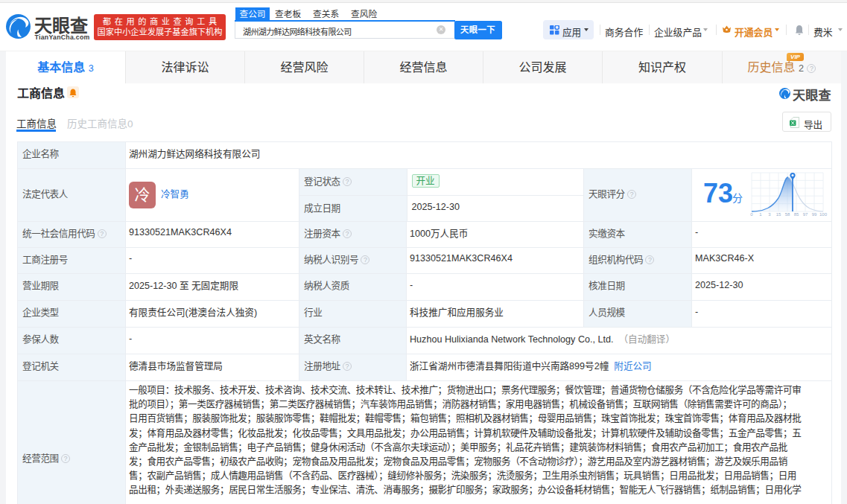 This screenshot has height=504, width=847. I want to click on svg-text: 1, so click(761, 214).